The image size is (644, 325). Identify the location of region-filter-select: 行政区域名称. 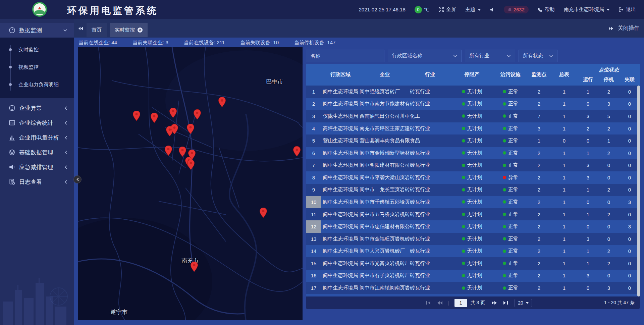
(425, 56).